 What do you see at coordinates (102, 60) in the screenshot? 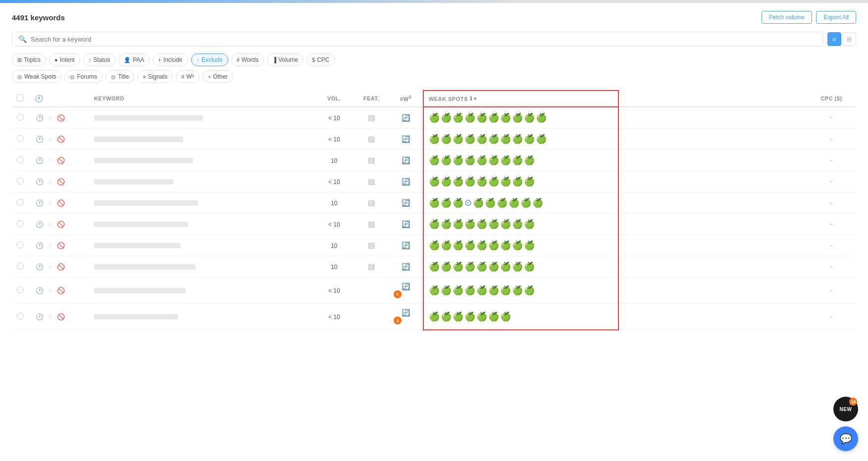
I see `filter-status-label: Status` at bounding box center [102, 60].